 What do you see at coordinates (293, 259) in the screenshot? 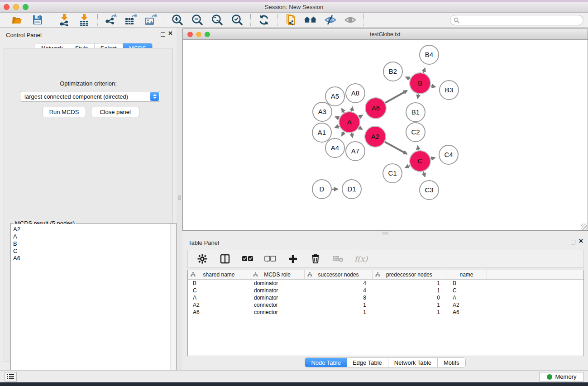
I see `add-column-icon` at bounding box center [293, 259].